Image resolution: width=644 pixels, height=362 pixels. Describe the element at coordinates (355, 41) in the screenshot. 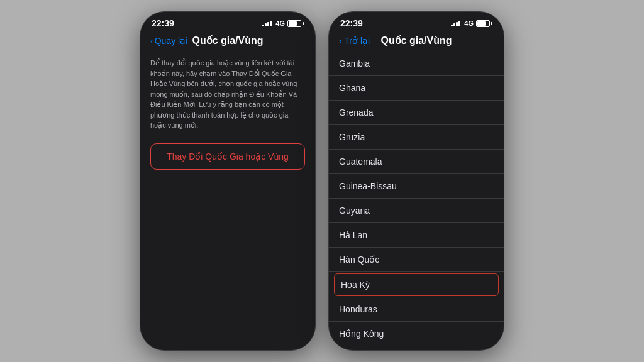

I see `right-back-button: ‹ Trở lại` at that location.